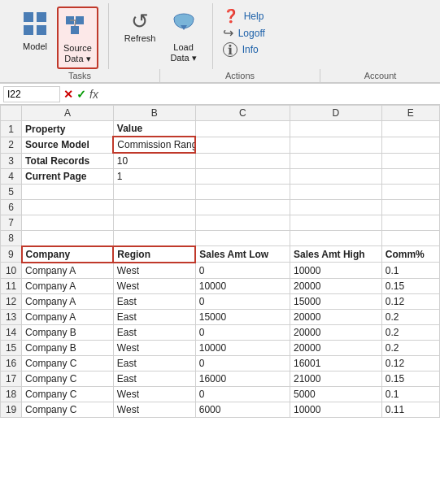 This screenshot has width=440, height=504. I want to click on cell-a16: Company C, so click(68, 363).